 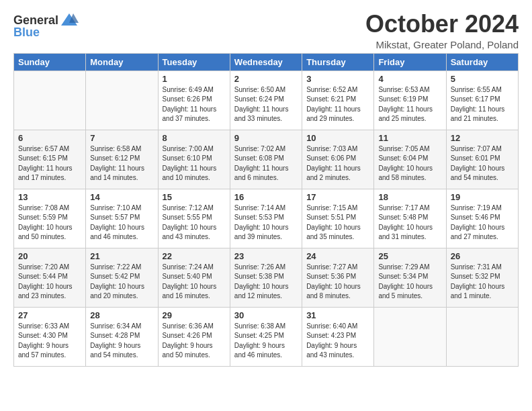 What do you see at coordinates (266, 79) in the screenshot?
I see `day-number: 2` at bounding box center [266, 79].